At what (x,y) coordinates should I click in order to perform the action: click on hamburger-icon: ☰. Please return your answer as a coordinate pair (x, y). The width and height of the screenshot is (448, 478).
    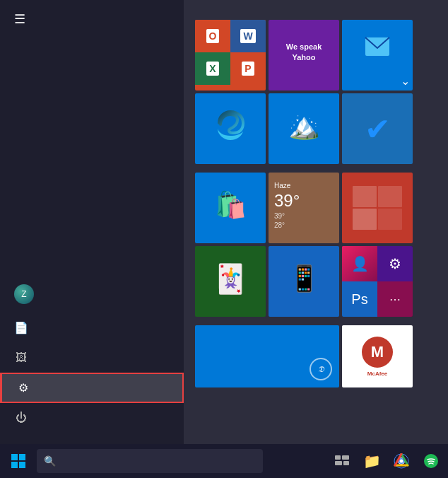
    Looking at the image, I should click on (20, 19).